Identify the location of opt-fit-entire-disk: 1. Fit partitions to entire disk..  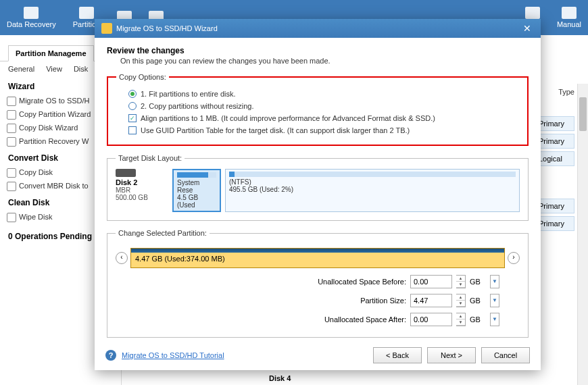
(318, 94).